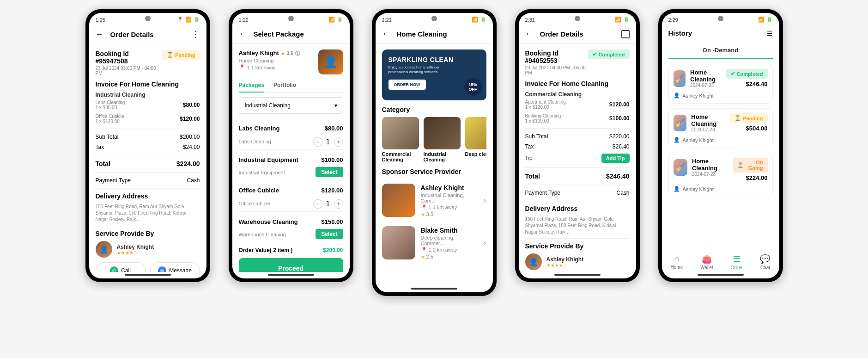  I want to click on provider-distance: 📍 1.1 km away, so click(449, 207).